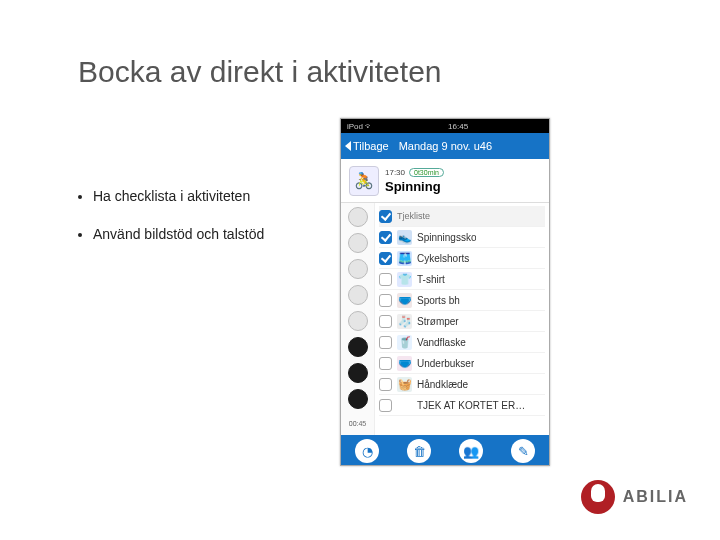 Image resolution: width=720 pixels, height=540 pixels. I want to click on back-button: Tilbage, so click(367, 146).